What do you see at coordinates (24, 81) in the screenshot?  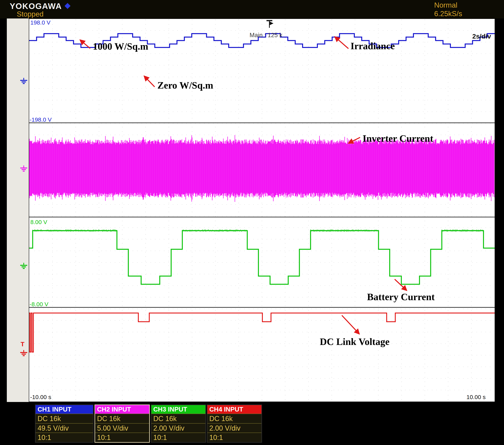 I see `ch1-ground-marker` at bounding box center [24, 81].